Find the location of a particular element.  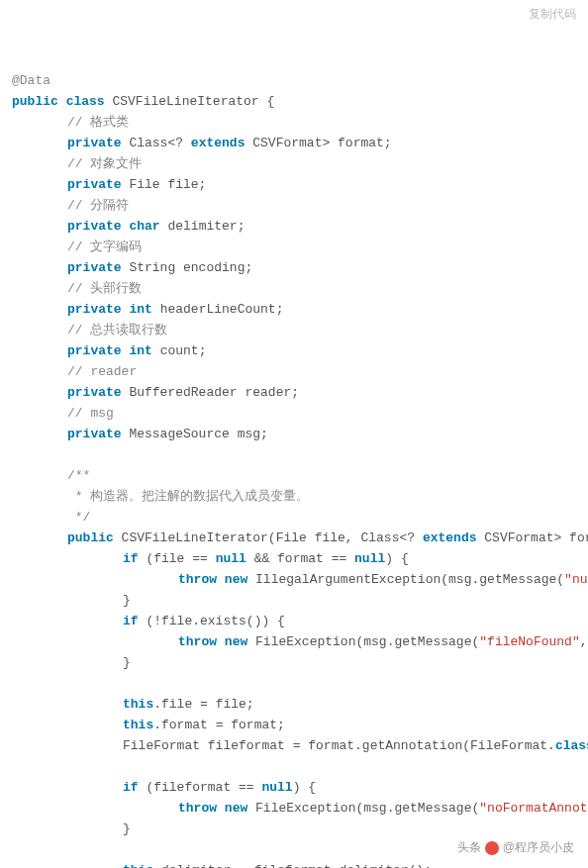

code-line: // 头部行数 is located at coordinates (294, 289).